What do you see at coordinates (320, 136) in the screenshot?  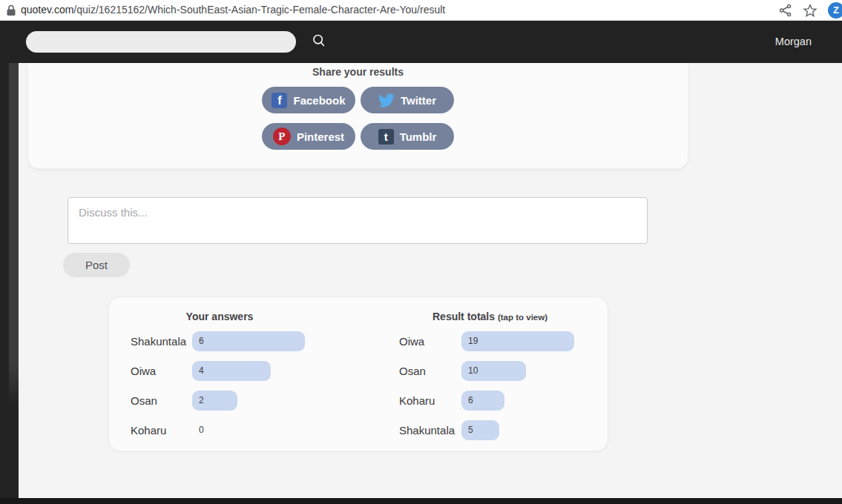 I see `share-button-label: Pinterest` at bounding box center [320, 136].